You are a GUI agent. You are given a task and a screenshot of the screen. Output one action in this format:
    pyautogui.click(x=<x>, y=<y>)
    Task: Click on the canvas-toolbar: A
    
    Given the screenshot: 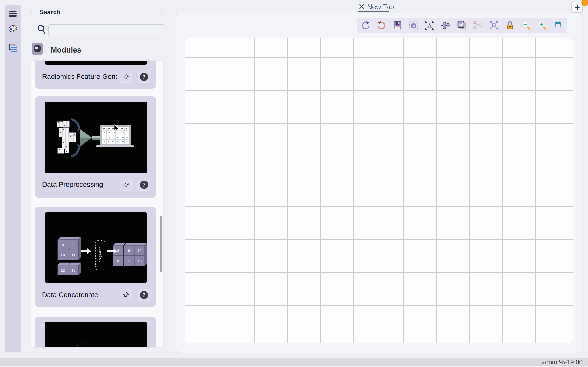 What is the action you would take?
    pyautogui.click(x=462, y=25)
    